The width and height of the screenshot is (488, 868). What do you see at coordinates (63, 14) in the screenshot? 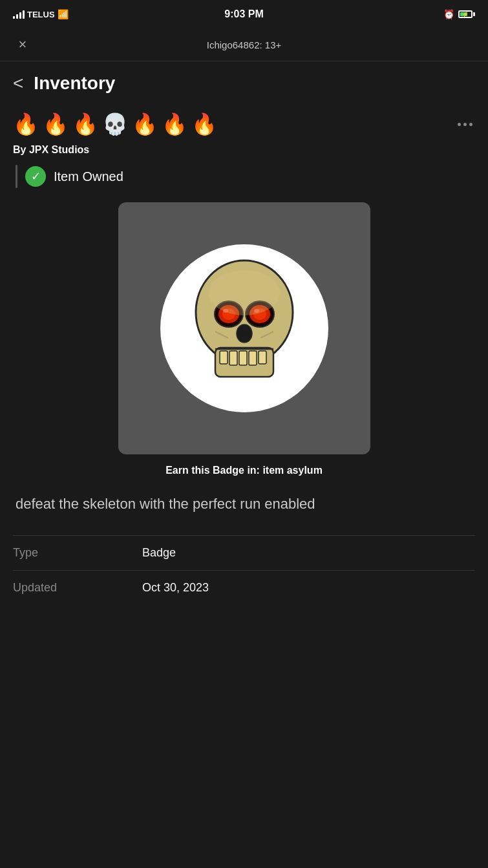
I see `wifi-icon: 📶` at bounding box center [63, 14].